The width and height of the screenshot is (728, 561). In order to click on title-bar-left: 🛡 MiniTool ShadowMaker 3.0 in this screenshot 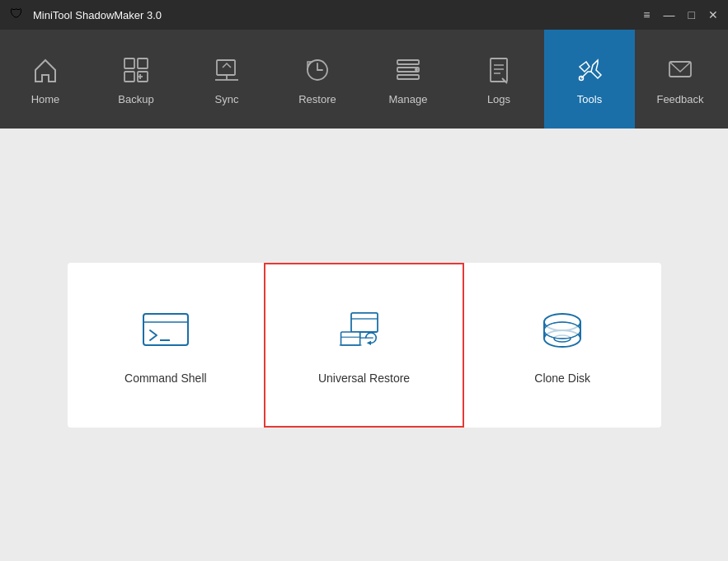, I will do `click(86, 15)`.